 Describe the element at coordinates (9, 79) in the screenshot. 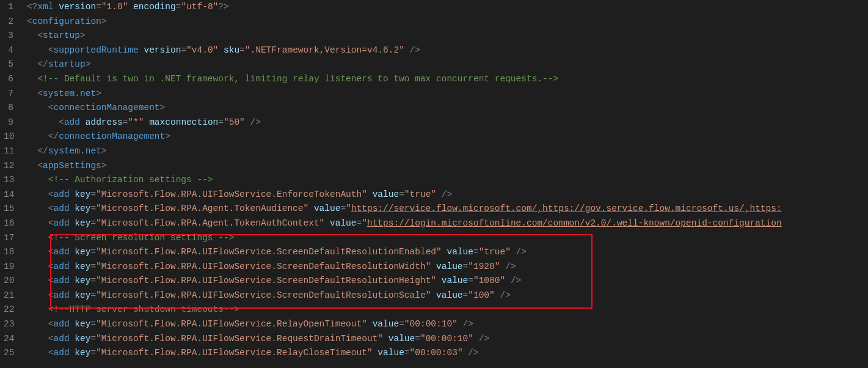

I see `line-number: 6` at that location.